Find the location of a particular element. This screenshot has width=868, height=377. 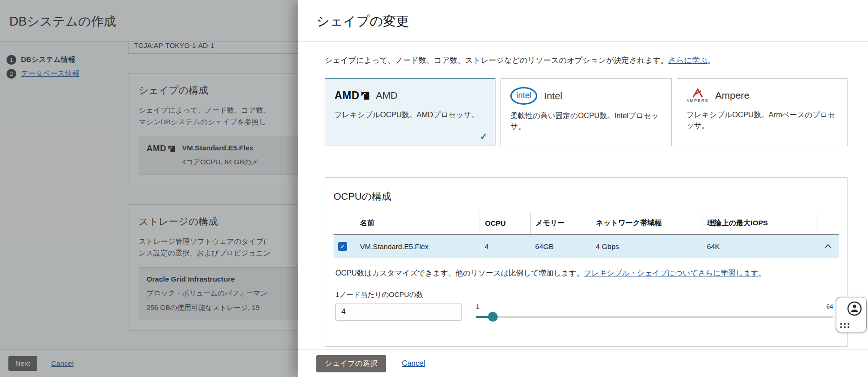

col-header-expand is located at coordinates (827, 223).